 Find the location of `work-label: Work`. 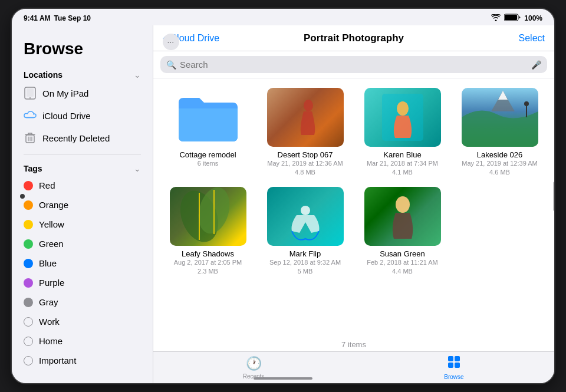

work-label: Work is located at coordinates (50, 322).